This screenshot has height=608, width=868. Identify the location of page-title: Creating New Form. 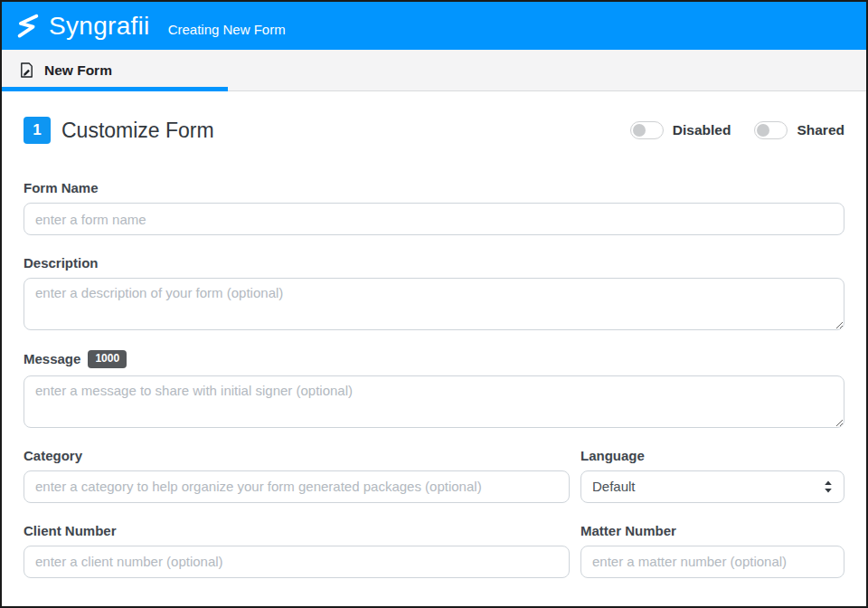
(227, 29).